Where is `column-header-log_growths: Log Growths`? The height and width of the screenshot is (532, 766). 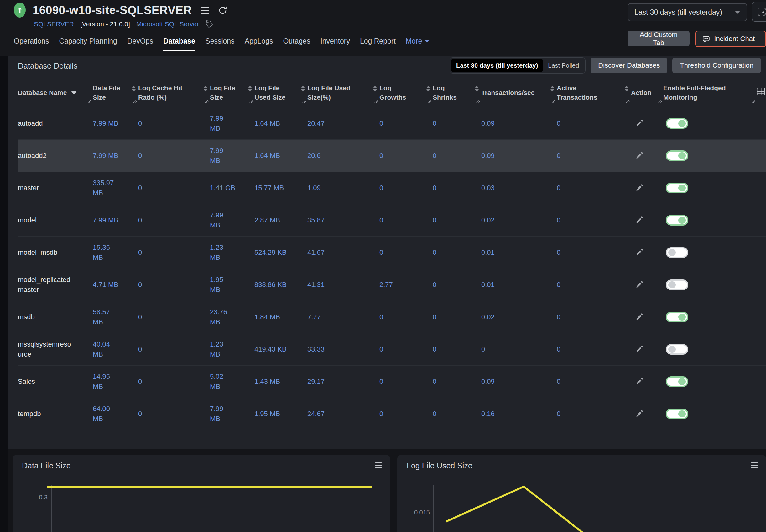 column-header-log_growths: Log Growths is located at coordinates (406, 93).